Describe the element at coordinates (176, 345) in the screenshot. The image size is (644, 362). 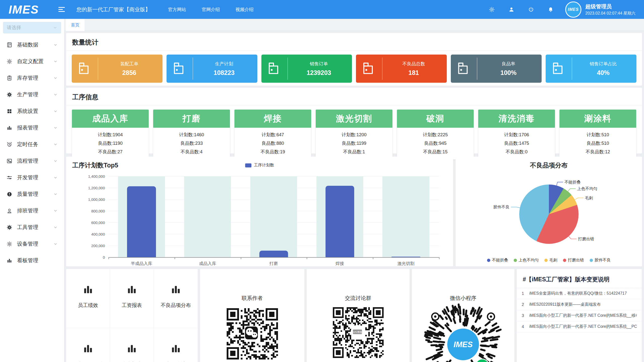
I see `report-link-产量统计: 产量统计` at that location.